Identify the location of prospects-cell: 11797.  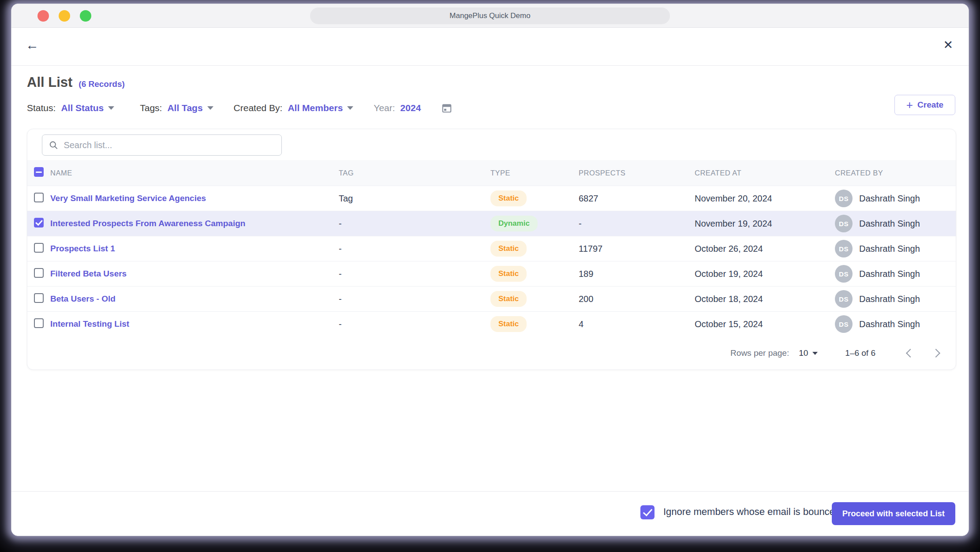
(637, 249).